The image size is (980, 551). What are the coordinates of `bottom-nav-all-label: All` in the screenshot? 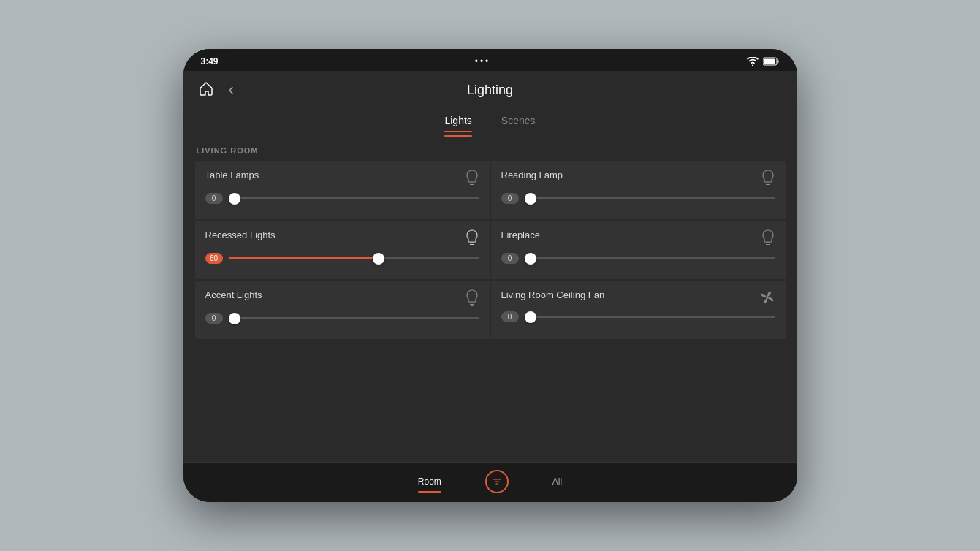 It's located at (557, 482).